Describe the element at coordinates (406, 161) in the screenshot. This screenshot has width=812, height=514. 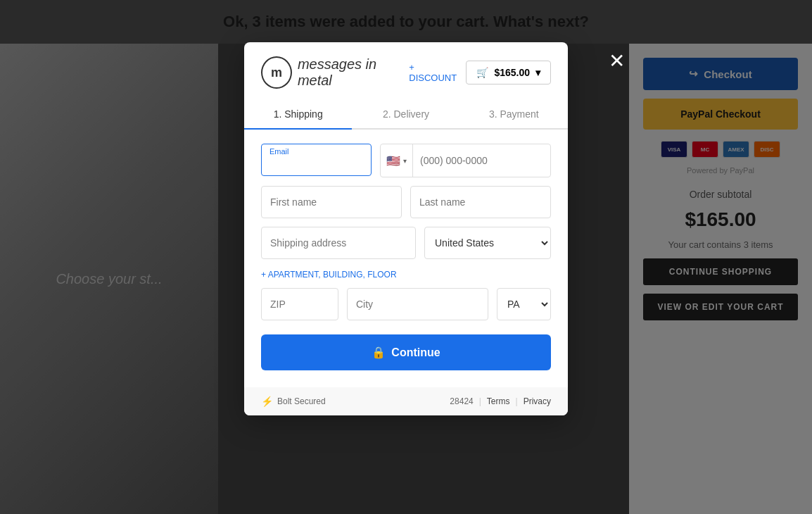
I see `email-phone-row: Email 🇺🇸 ▾` at that location.